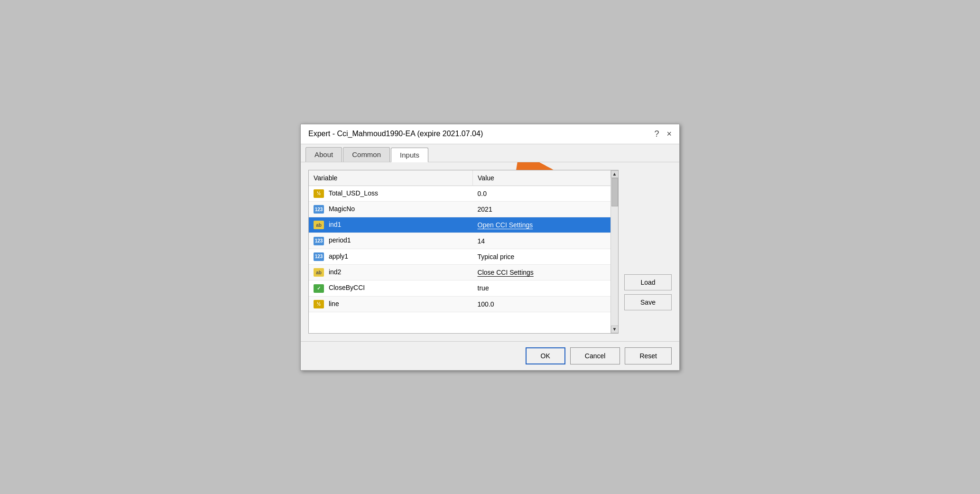 The height and width of the screenshot is (494, 980). Describe the element at coordinates (648, 282) in the screenshot. I see `load-button: Load` at that location.